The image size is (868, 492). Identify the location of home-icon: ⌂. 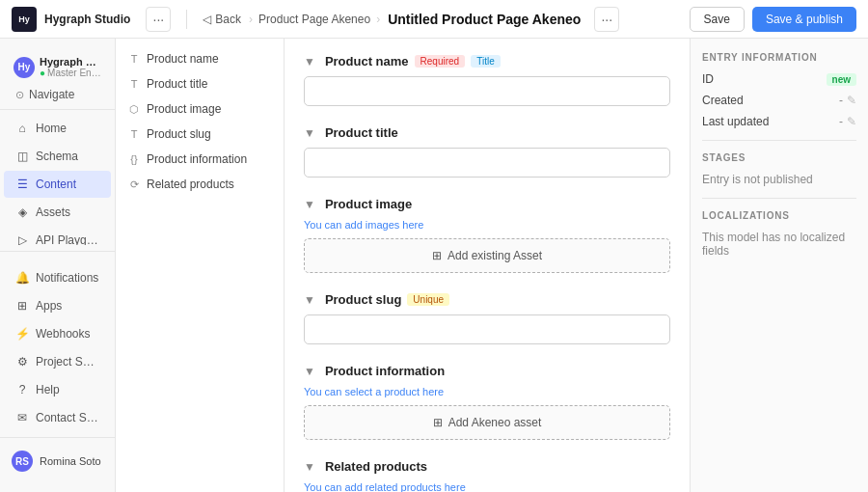
(22, 128).